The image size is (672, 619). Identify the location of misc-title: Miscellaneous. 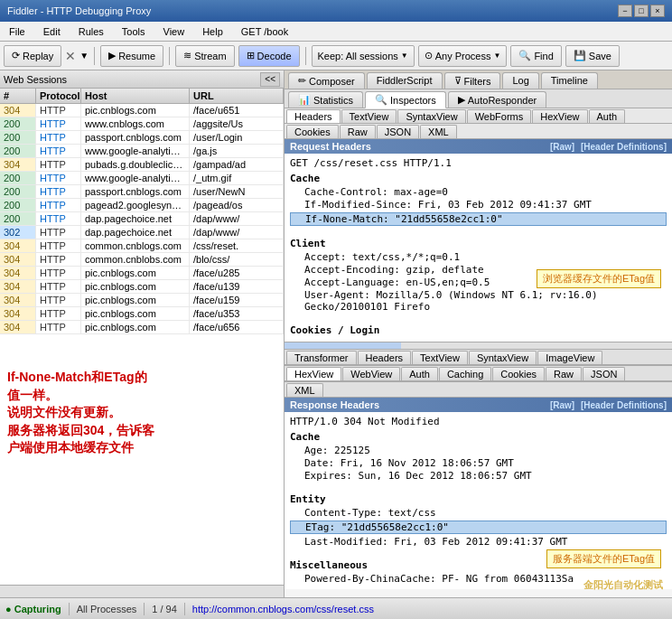
(479, 566).